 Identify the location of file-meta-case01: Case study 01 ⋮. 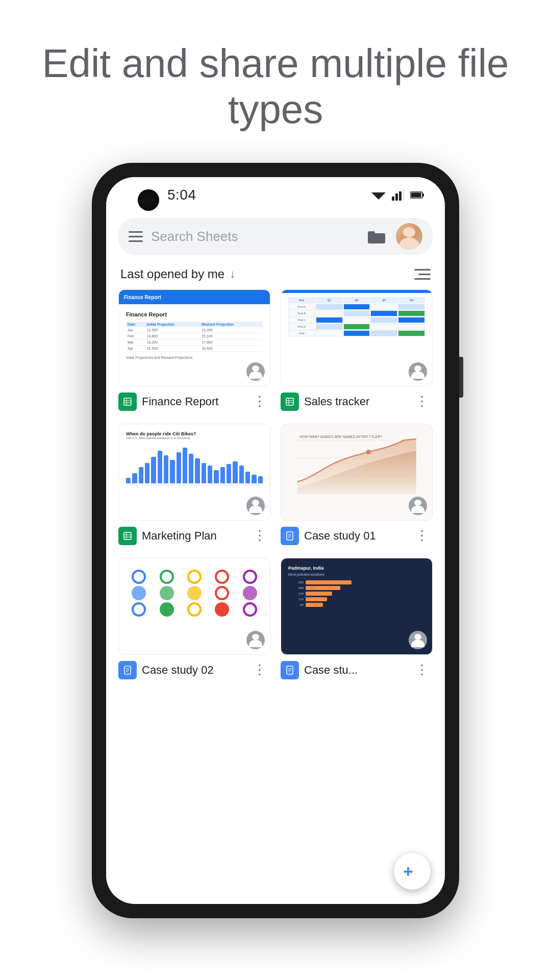
(357, 534).